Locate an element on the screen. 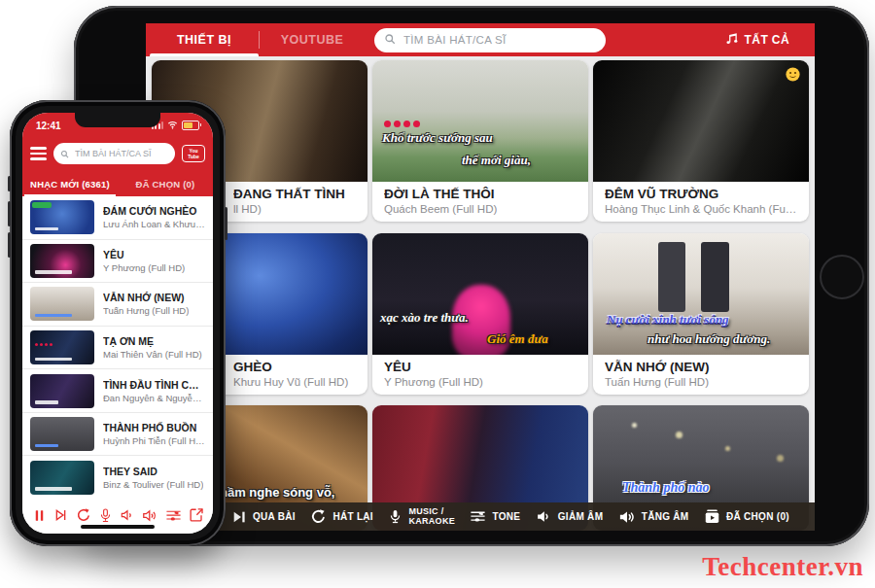  song-thumbnail: xạc xào tre thưa. Gió êm đưa is located at coordinates (480, 294).